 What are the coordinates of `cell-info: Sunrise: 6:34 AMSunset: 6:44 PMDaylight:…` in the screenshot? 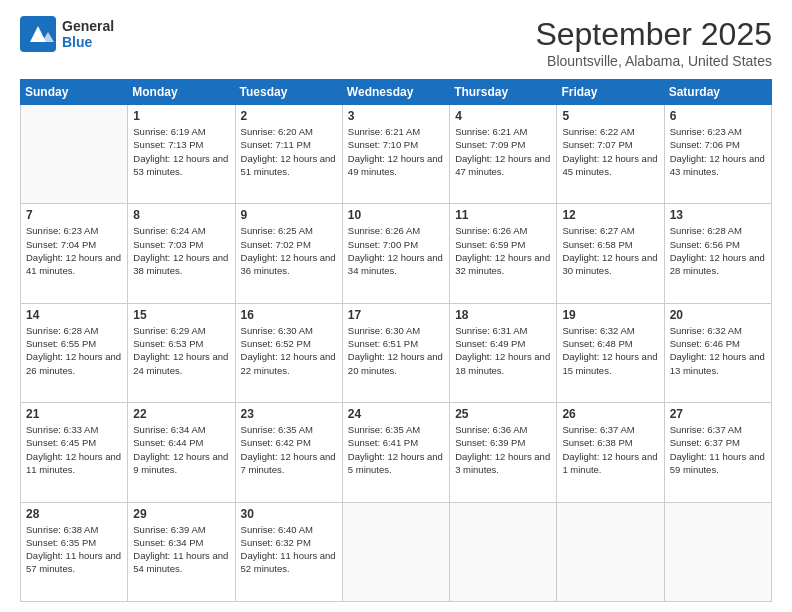 It's located at (181, 450).